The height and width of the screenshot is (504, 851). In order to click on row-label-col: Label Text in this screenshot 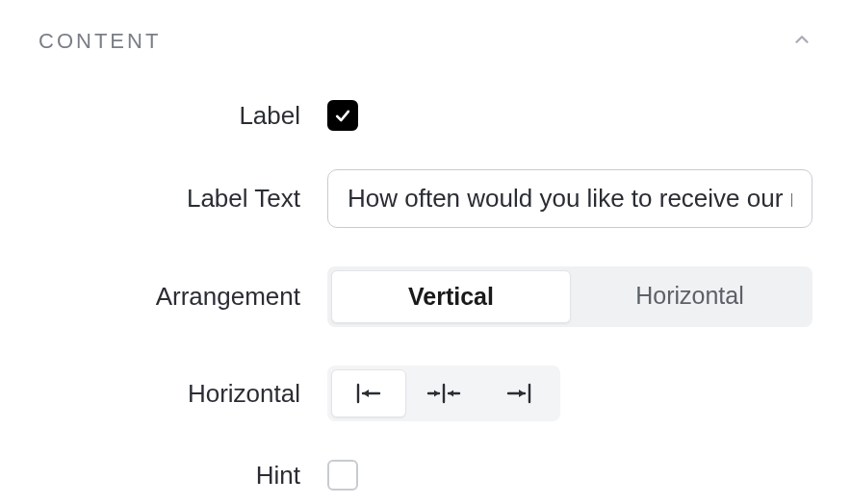, I will do `click(183, 198)`.